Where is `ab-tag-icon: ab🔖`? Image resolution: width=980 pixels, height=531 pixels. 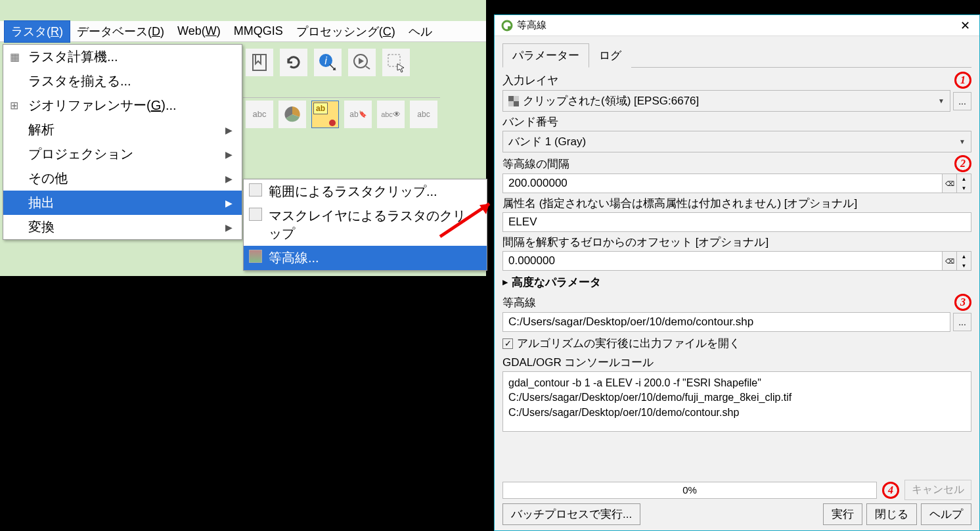
ab-tag-icon: ab🔖 is located at coordinates (358, 114).